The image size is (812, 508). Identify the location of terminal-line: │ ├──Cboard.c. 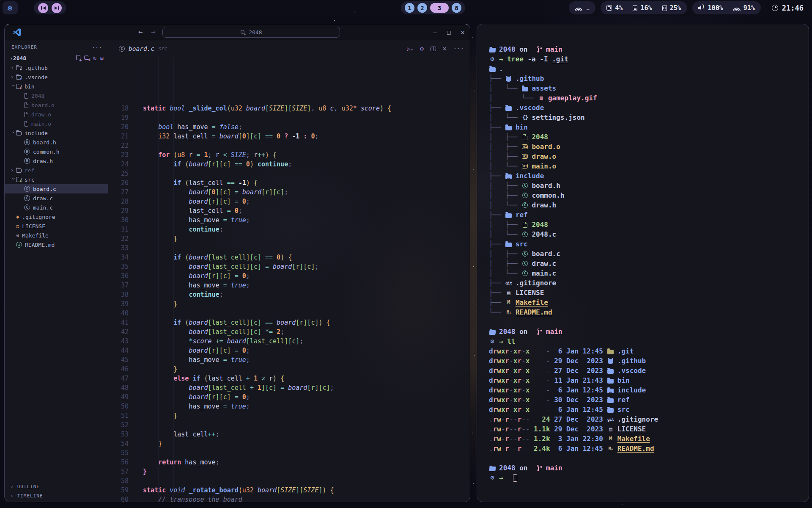
(647, 254).